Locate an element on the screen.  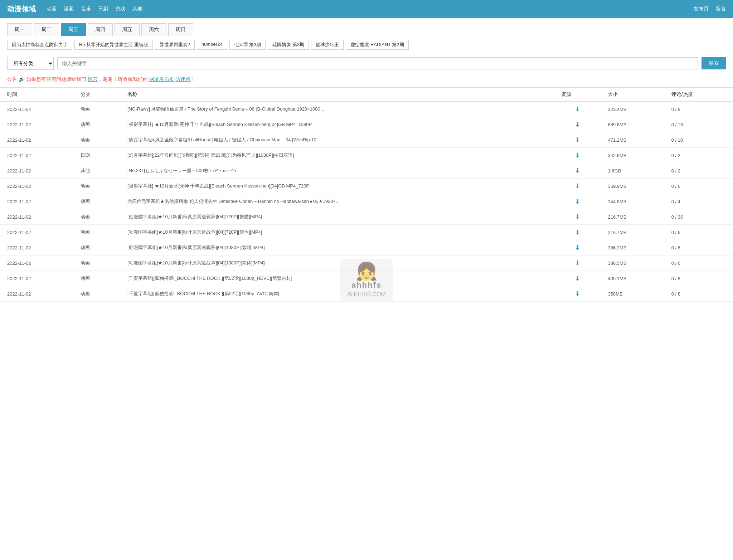
search-button: 搜索 is located at coordinates (714, 63).